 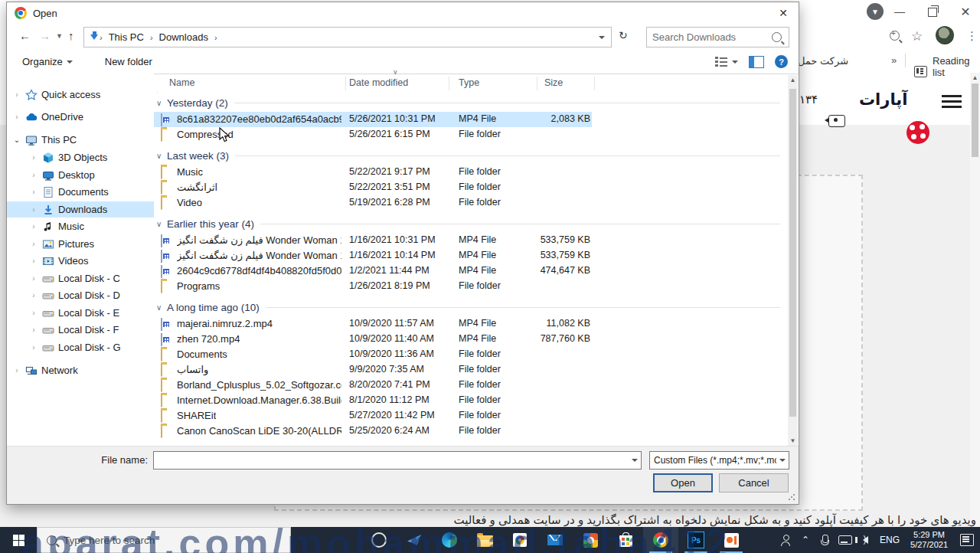 I want to click on sidebar-item-network: ›Network, so click(x=80, y=371).